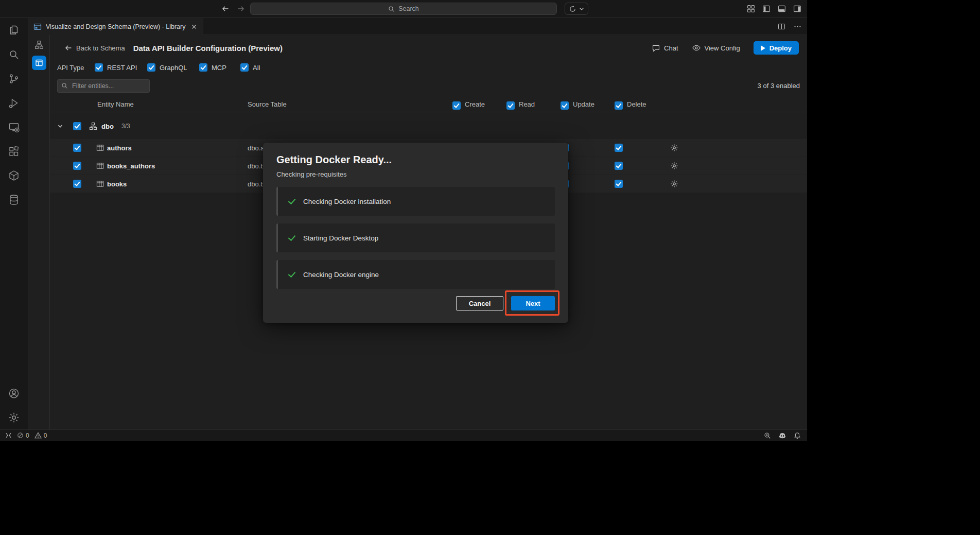 The image size is (980, 535). Describe the element at coordinates (576, 9) in the screenshot. I see `session-dropdown` at that location.